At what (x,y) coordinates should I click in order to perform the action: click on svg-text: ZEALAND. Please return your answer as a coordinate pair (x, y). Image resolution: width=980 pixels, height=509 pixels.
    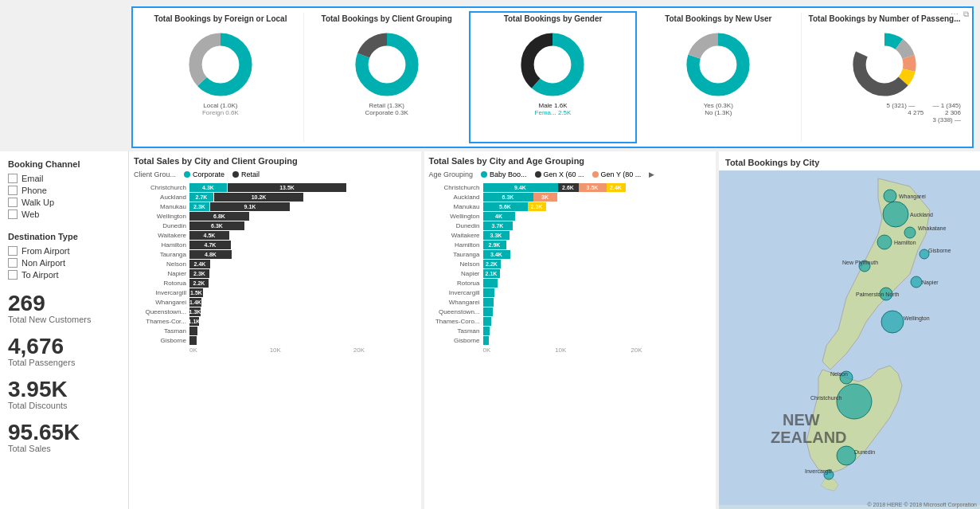
    Looking at the image, I should click on (809, 437).